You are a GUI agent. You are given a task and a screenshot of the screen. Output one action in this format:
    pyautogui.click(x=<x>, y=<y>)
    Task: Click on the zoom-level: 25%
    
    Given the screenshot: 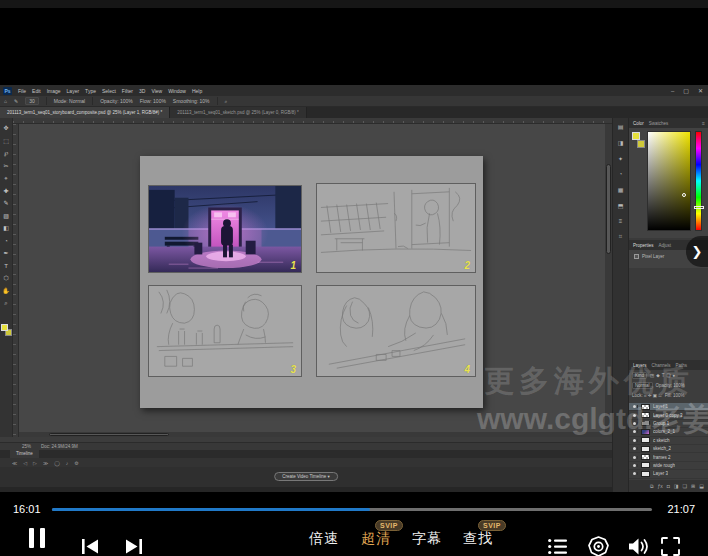 What is the action you would take?
    pyautogui.click(x=26, y=446)
    